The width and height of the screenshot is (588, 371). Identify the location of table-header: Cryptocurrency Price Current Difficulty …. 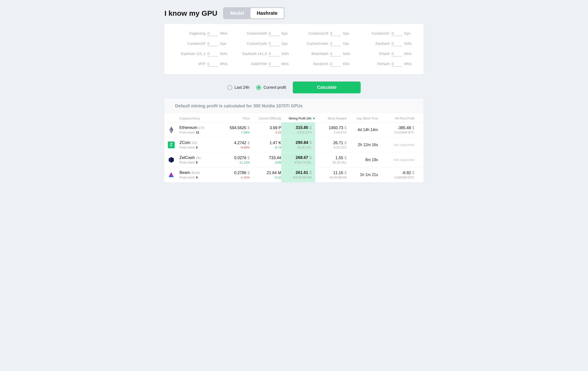
(294, 118).